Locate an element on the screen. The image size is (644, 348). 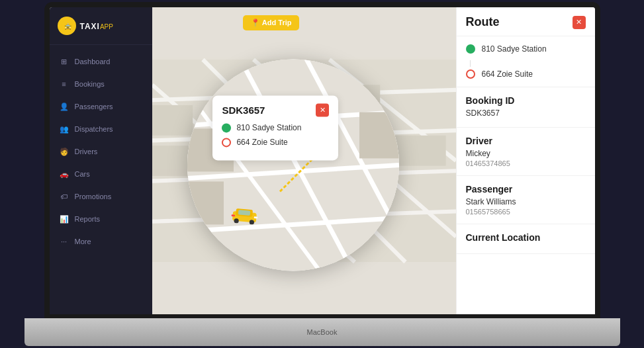
popup-route-label-1: 810 Sadye Station is located at coordinates (269, 128).